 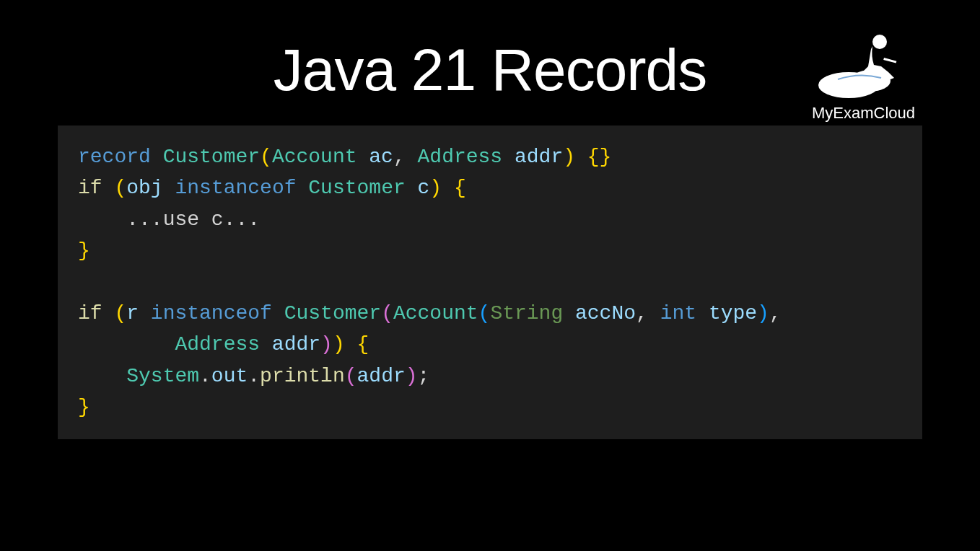 I want to click on code-line-5: if (r instanceof Customer(Account(String…, so click(x=430, y=313).